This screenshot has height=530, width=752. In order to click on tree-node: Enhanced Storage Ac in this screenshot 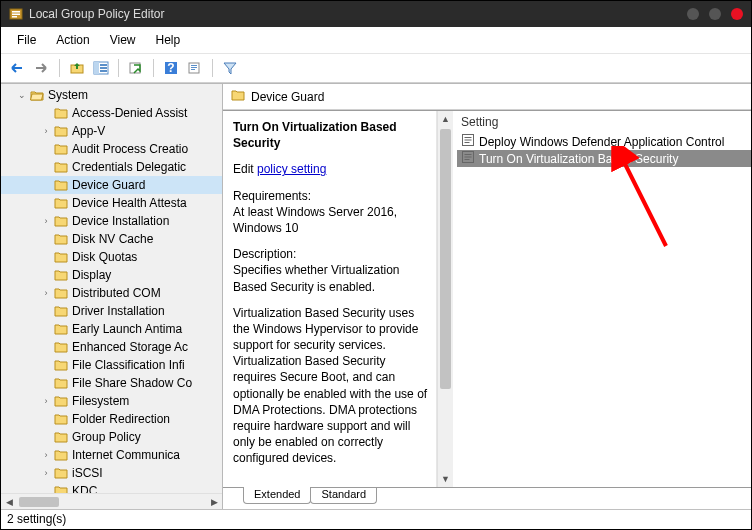, I will do `click(112, 347)`.